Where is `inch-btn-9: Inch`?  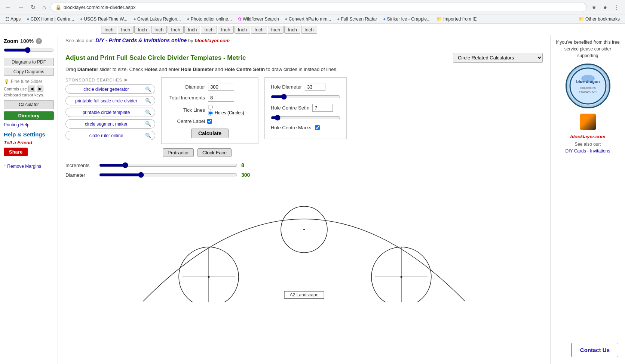
inch-btn-9: Inch is located at coordinates (259, 30).